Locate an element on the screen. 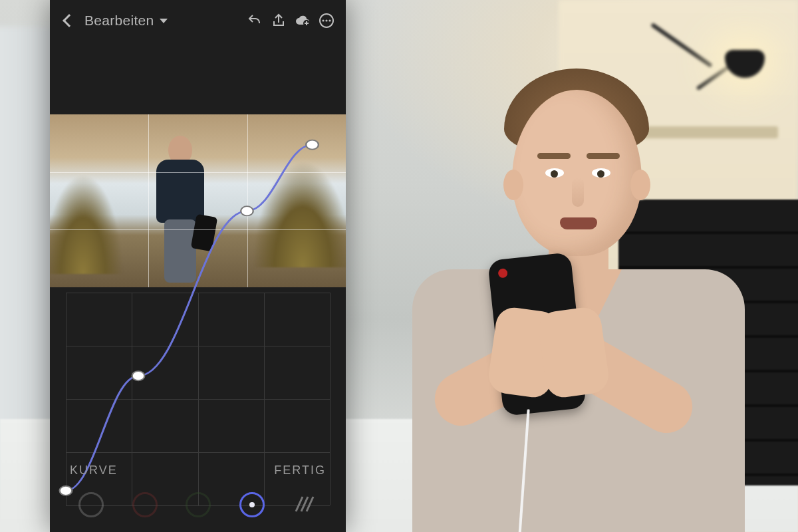 This screenshot has height=532, width=798. cloud-add-icon is located at coordinates (303, 21).